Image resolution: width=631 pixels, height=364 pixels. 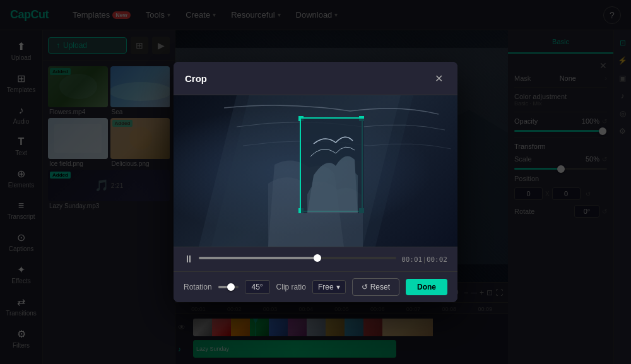 I want to click on clip-ratio-chevron: ▾, so click(x=338, y=287).